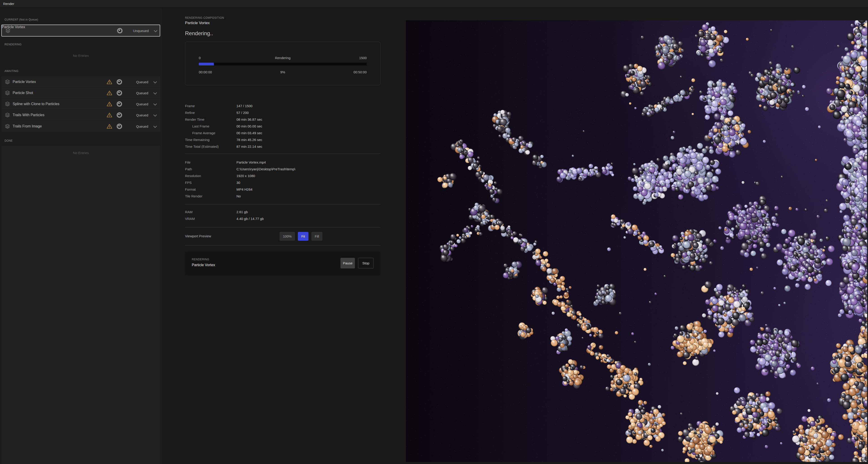 This screenshot has width=868, height=464. I want to click on stat-label: Resolution, so click(211, 176).